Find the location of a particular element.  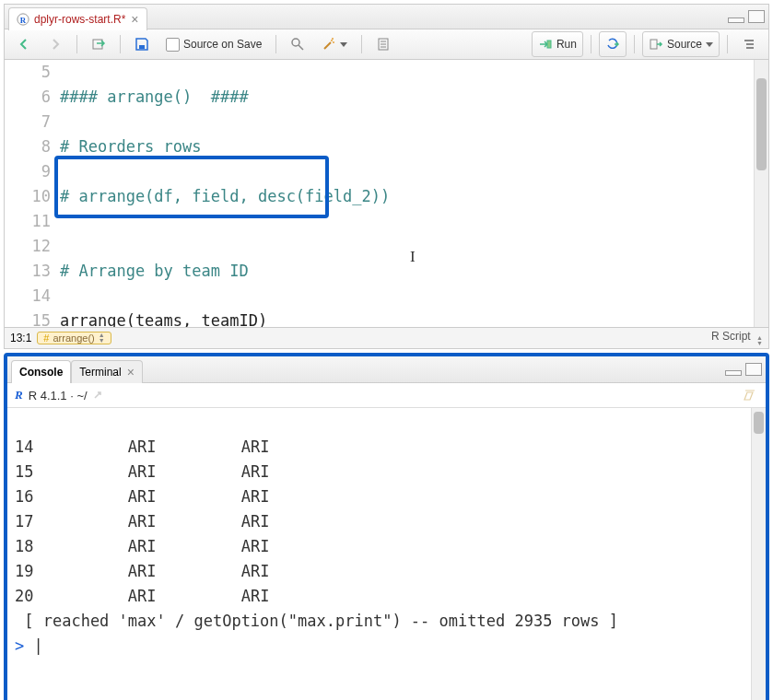

show-in-new-window-button is located at coordinates (99, 44).